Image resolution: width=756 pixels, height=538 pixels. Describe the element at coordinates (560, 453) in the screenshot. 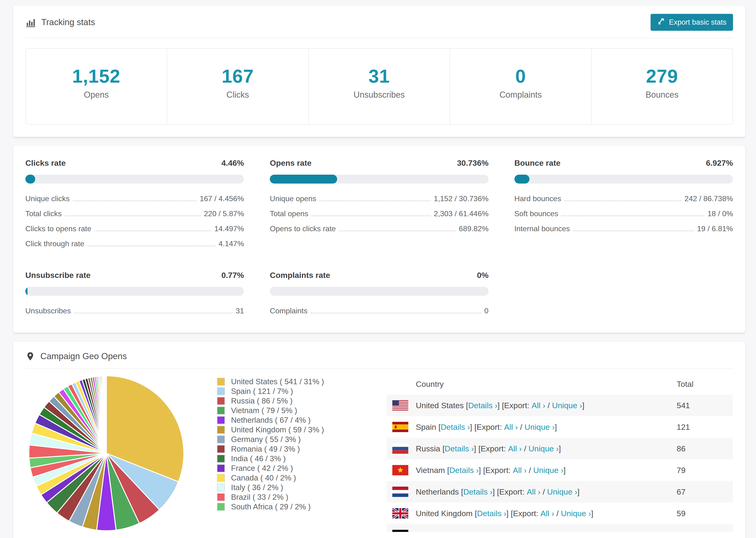

I see `geo-country-table: Country Total United States [Details ›] …` at that location.